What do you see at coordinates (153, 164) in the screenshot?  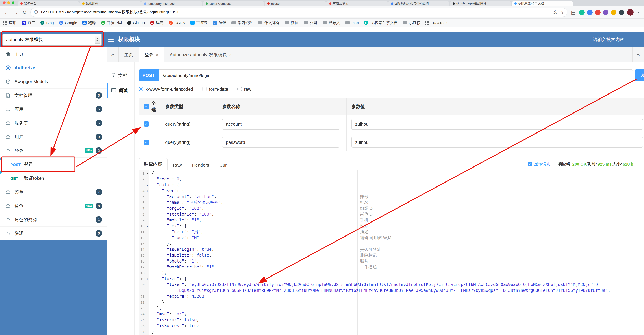 I see `response-tab: 响应内容` at bounding box center [153, 164].